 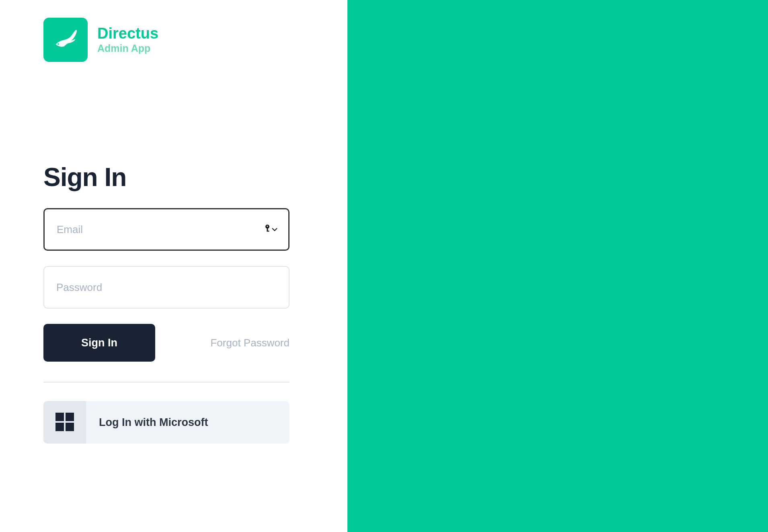 What do you see at coordinates (275, 229) in the screenshot?
I see `chevron-down-icon` at bounding box center [275, 229].